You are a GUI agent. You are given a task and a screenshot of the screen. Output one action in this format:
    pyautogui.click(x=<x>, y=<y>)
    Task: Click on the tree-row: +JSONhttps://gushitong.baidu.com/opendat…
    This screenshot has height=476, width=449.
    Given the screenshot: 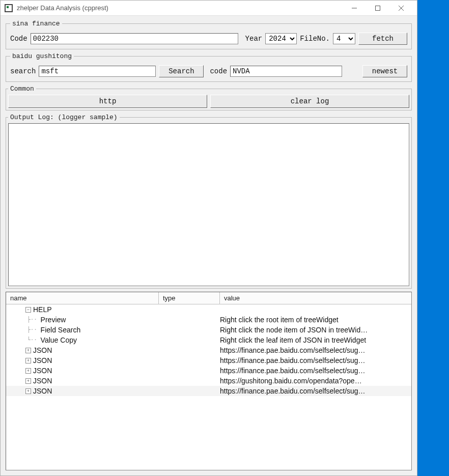 What is the action you would take?
    pyautogui.click(x=209, y=381)
    